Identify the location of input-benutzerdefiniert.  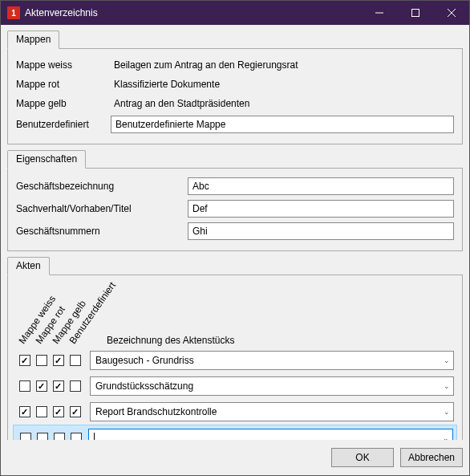
(282, 124).